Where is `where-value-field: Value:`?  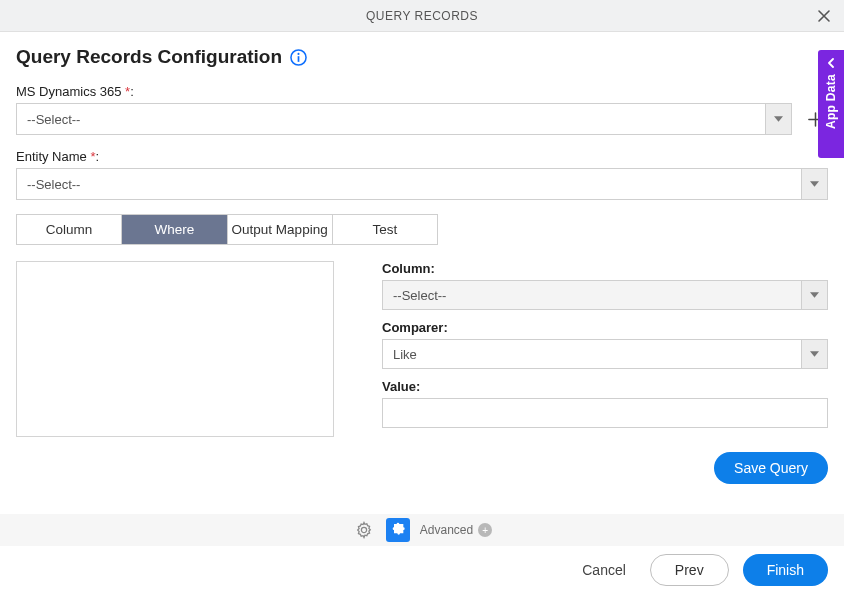 where-value-field: Value: is located at coordinates (605, 404).